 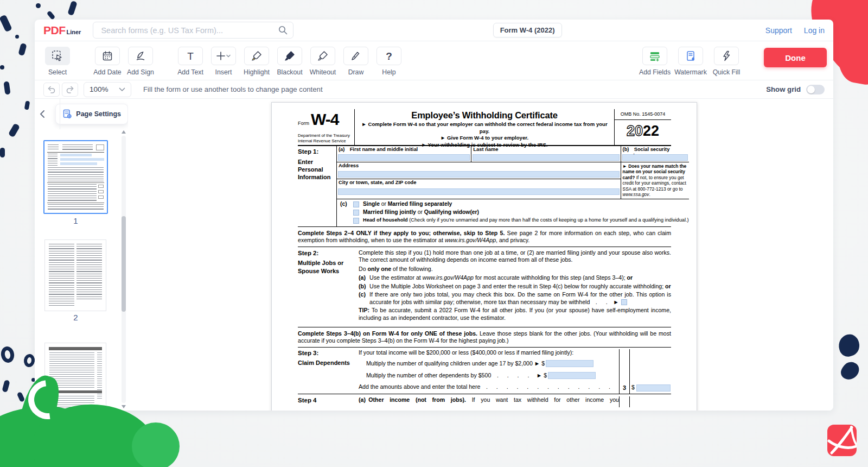 I want to click on pdfliner-logo: PDF Liner, so click(x=62, y=30).